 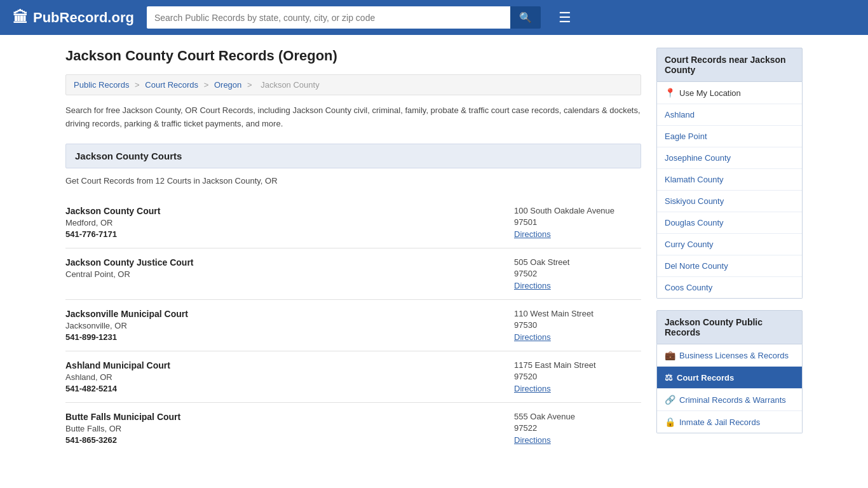 What do you see at coordinates (670, 400) in the screenshot?
I see `pub-records-icon-2: 🔗` at bounding box center [670, 400].